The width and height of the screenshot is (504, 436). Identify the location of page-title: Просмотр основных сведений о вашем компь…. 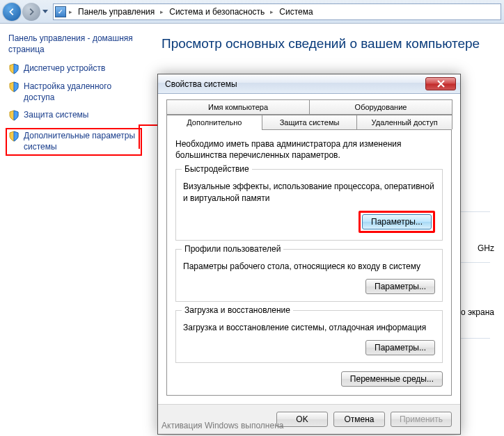
(333, 44).